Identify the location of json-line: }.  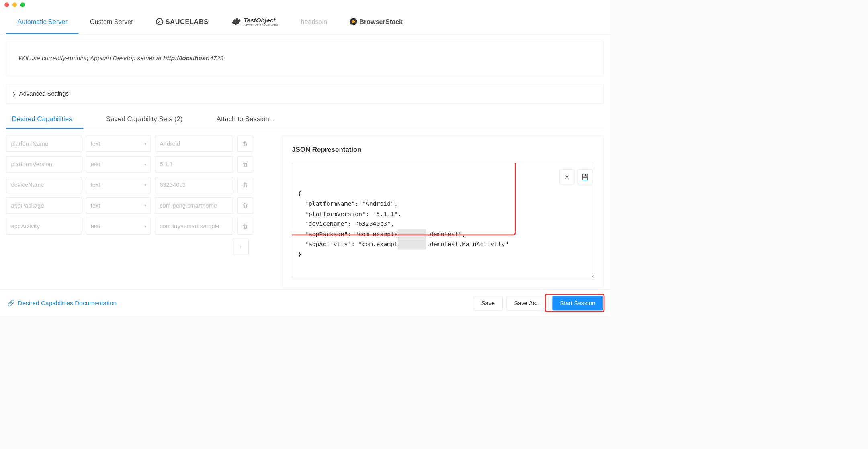
(300, 255).